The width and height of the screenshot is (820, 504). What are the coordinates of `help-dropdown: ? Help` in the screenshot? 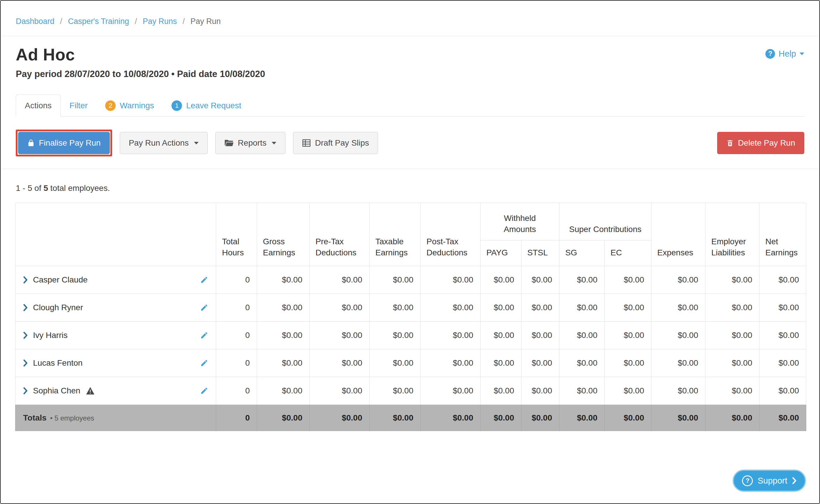 It's located at (785, 54).